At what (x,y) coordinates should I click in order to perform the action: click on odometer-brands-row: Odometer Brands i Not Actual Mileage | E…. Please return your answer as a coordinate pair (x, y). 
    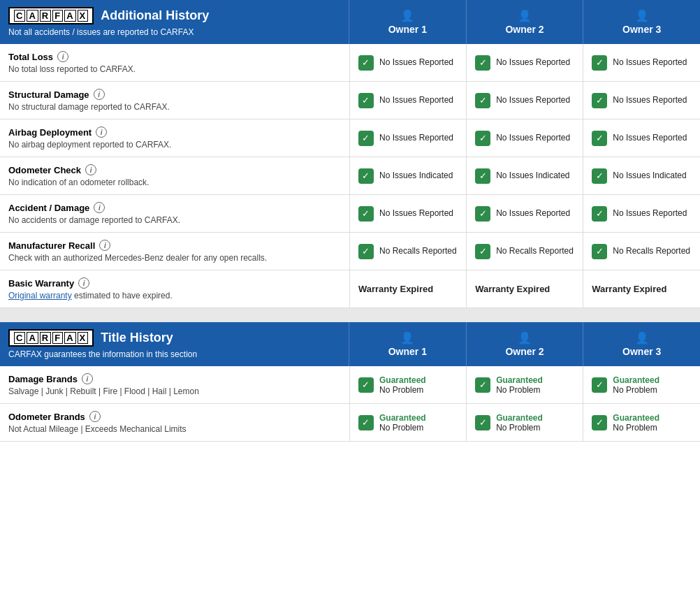
    Looking at the image, I should click on (350, 423).